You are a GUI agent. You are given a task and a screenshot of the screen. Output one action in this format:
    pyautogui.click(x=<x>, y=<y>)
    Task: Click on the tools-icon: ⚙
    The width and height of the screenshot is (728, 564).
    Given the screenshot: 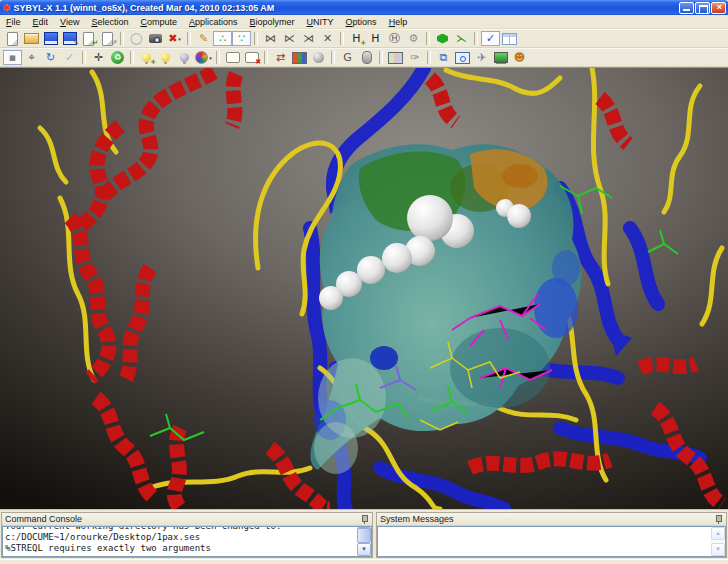 What is the action you would take?
    pyautogui.click(x=414, y=38)
    